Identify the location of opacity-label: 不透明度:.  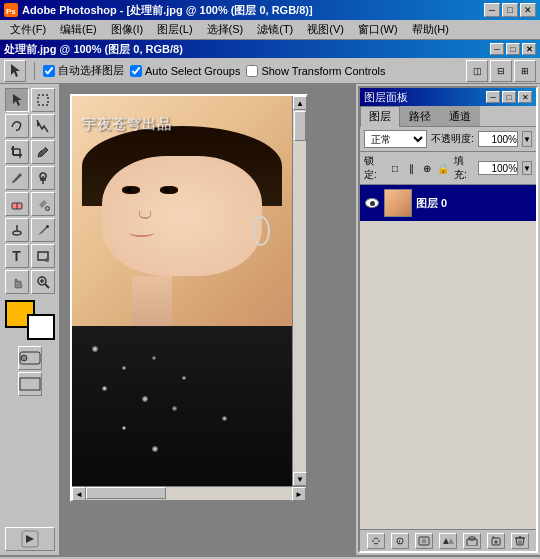
(452, 139).